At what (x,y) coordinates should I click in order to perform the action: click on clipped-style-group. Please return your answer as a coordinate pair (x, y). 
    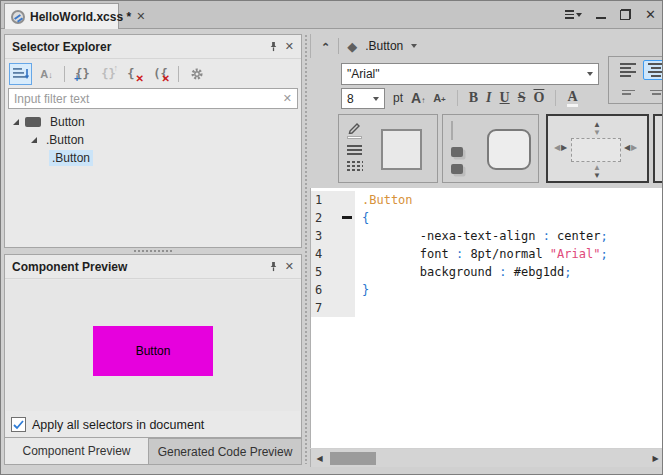
    Looking at the image, I should click on (658, 148).